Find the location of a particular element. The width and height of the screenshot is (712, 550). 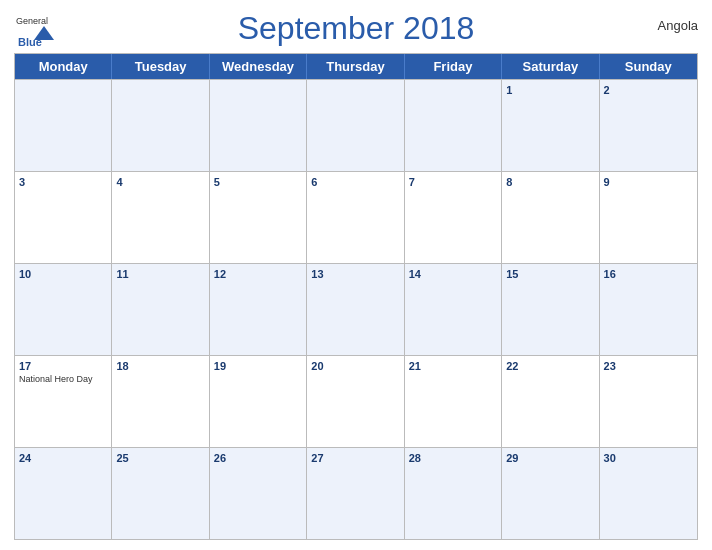

day-number: 17 is located at coordinates (63, 366).